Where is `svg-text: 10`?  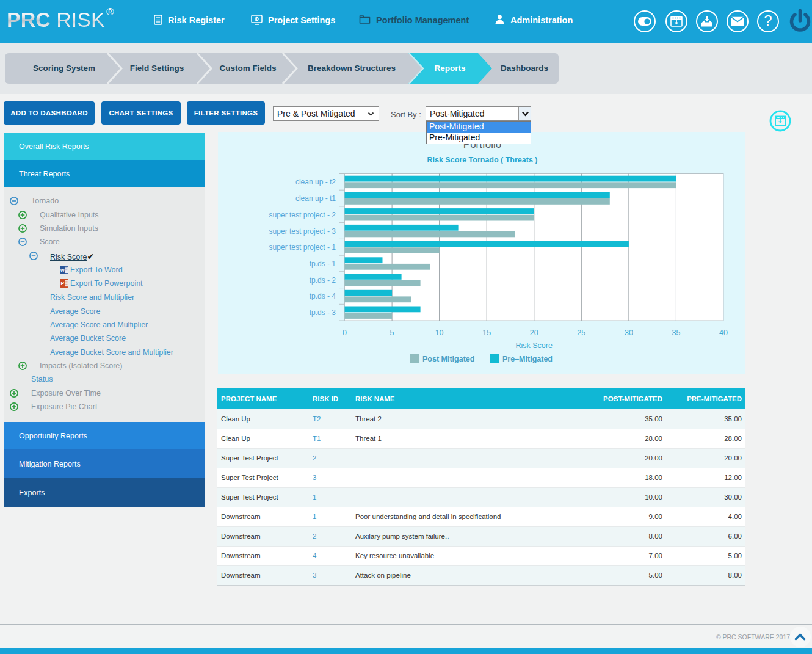
svg-text: 10 is located at coordinates (440, 333).